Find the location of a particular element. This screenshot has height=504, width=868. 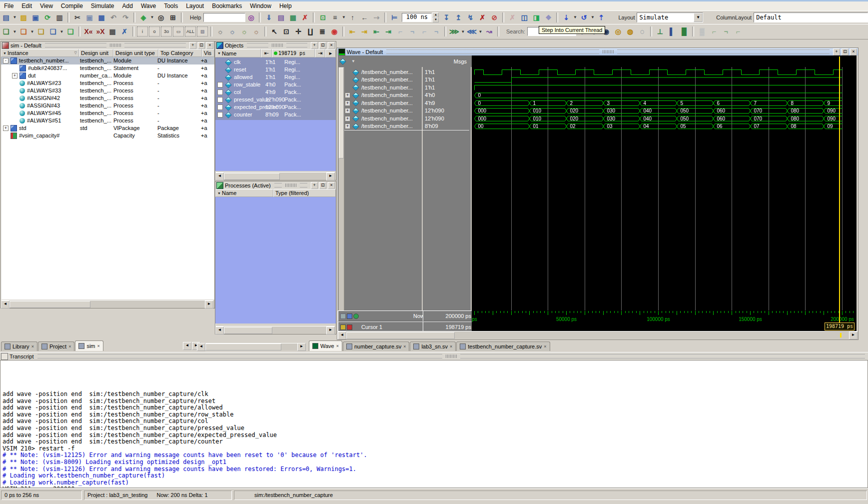

wave-signal-row: +/testbench_number... is located at coordinates (383, 126).